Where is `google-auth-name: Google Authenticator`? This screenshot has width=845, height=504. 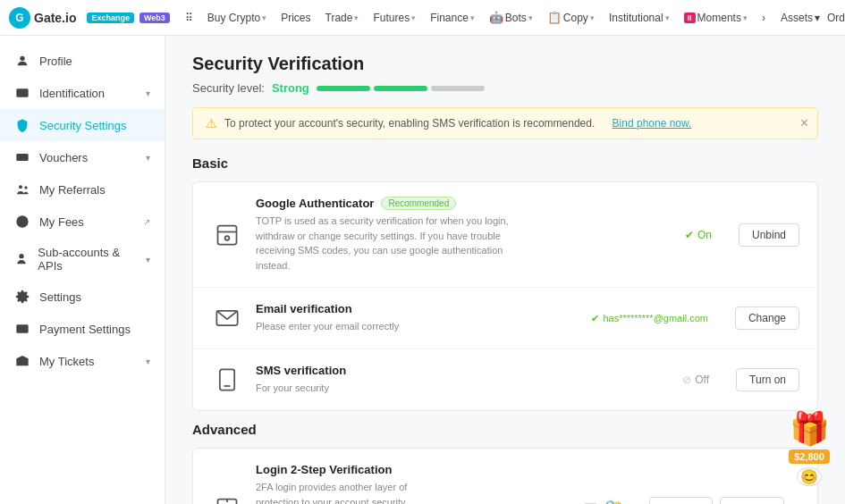 google-auth-name: Google Authenticator is located at coordinates (315, 204).